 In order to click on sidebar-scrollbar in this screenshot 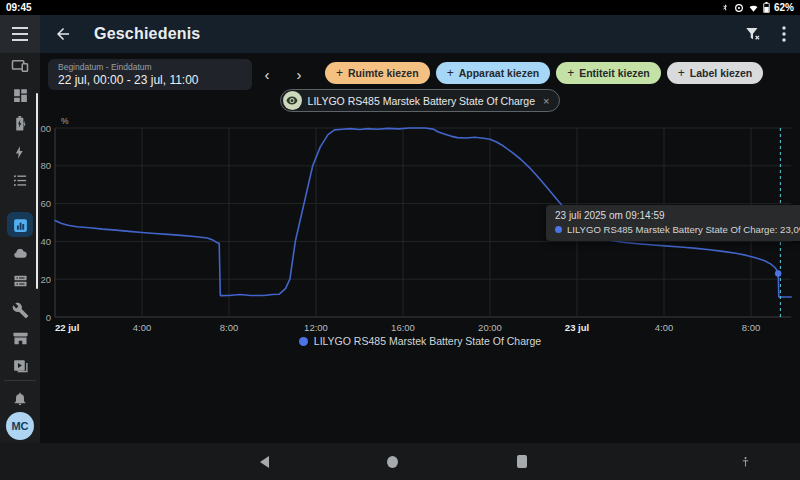, I will do `click(37, 191)`.